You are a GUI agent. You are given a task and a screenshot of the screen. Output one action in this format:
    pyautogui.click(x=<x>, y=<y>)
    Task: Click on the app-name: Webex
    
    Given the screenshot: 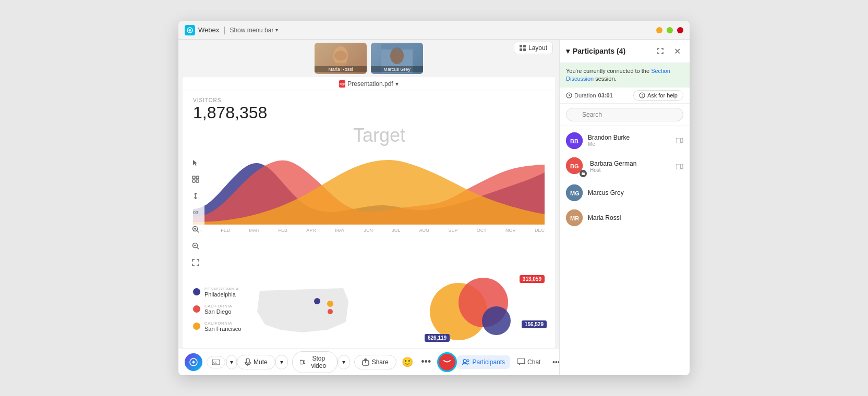 What is the action you would take?
    pyautogui.click(x=209, y=30)
    